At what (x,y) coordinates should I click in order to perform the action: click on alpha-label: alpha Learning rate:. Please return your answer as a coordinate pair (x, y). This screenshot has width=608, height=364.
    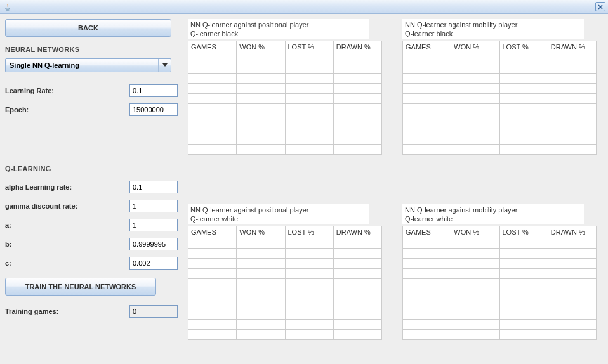
    Looking at the image, I should click on (67, 187).